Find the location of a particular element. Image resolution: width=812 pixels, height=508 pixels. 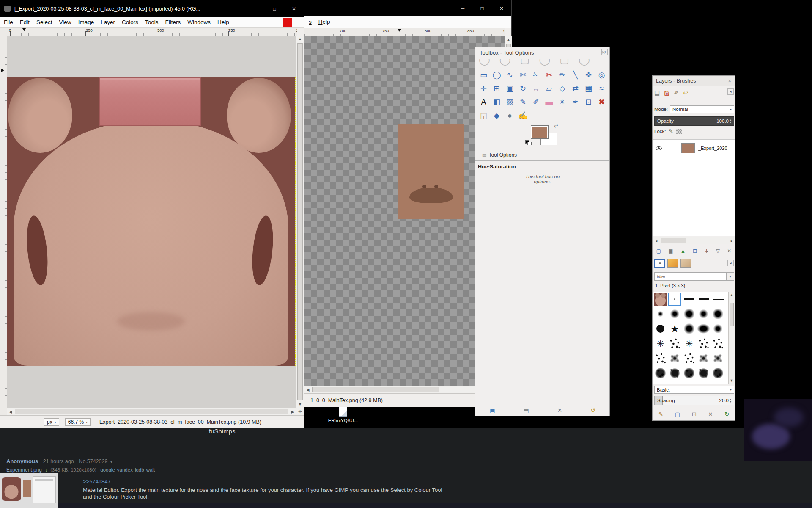

tool-perspective: ◇ is located at coordinates (562, 88).